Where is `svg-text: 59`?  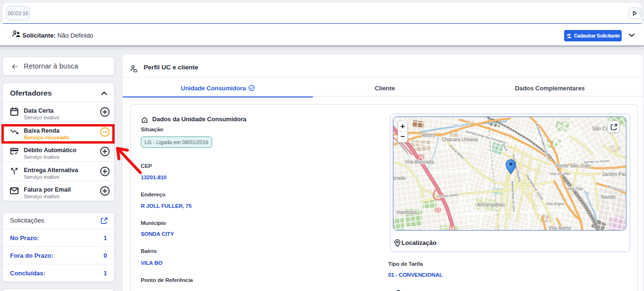 svg-text: 59 is located at coordinates (438, 210).